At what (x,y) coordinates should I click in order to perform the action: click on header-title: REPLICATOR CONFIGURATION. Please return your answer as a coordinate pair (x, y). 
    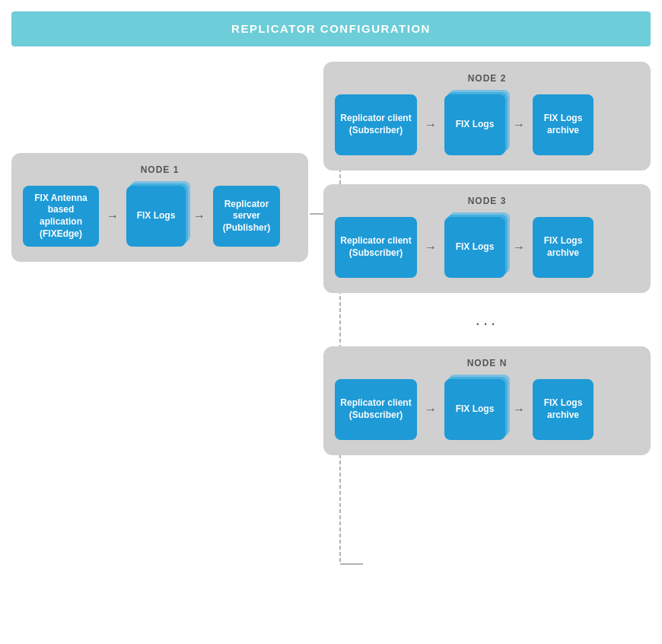
    Looking at the image, I should click on (331, 29).